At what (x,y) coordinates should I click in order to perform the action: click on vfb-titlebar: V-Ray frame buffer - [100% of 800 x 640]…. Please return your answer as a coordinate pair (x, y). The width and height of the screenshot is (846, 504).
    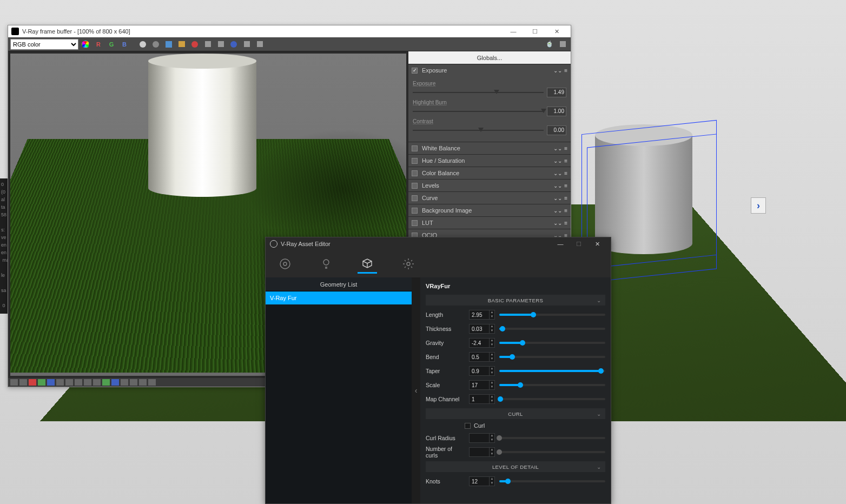
    Looking at the image, I should click on (289, 31).